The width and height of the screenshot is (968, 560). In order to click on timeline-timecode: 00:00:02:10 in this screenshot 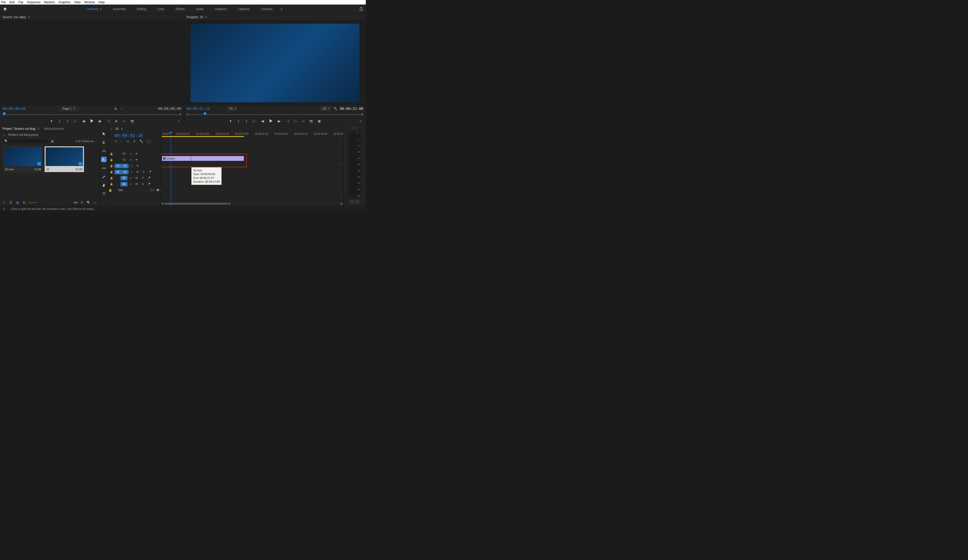, I will do `click(134, 135)`.